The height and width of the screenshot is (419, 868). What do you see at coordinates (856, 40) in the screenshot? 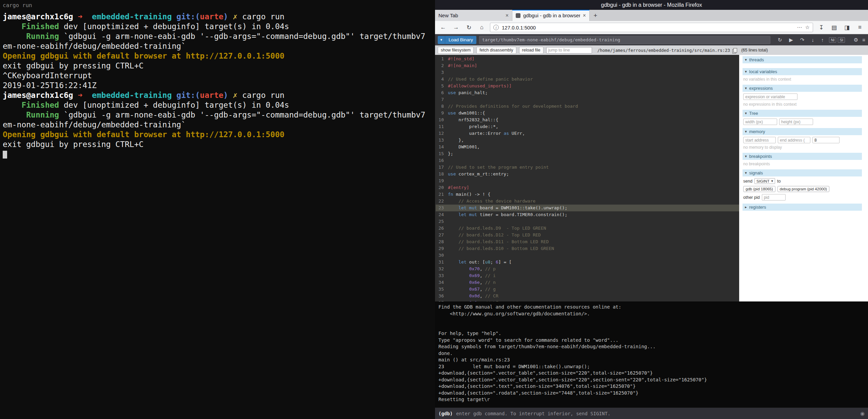
I see `settings-gear-icon: ⚙` at bounding box center [856, 40].